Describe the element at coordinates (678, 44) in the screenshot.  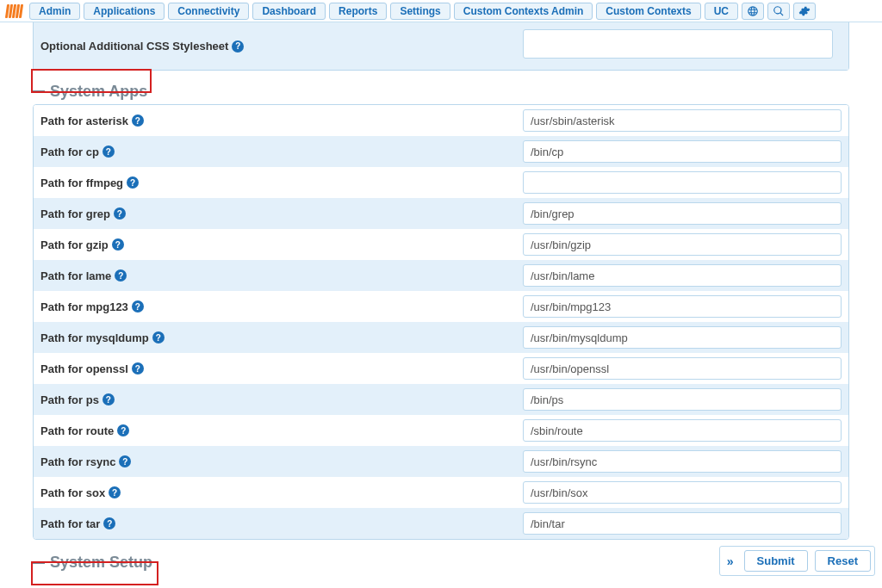
I see `css-textarea` at that location.